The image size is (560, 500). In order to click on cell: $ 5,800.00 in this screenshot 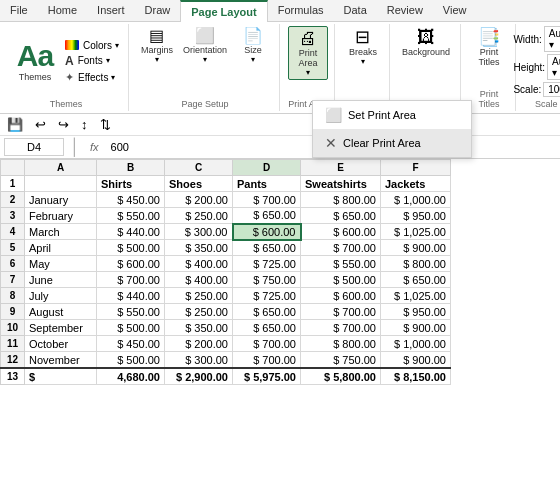, I will do `click(341, 376)`.